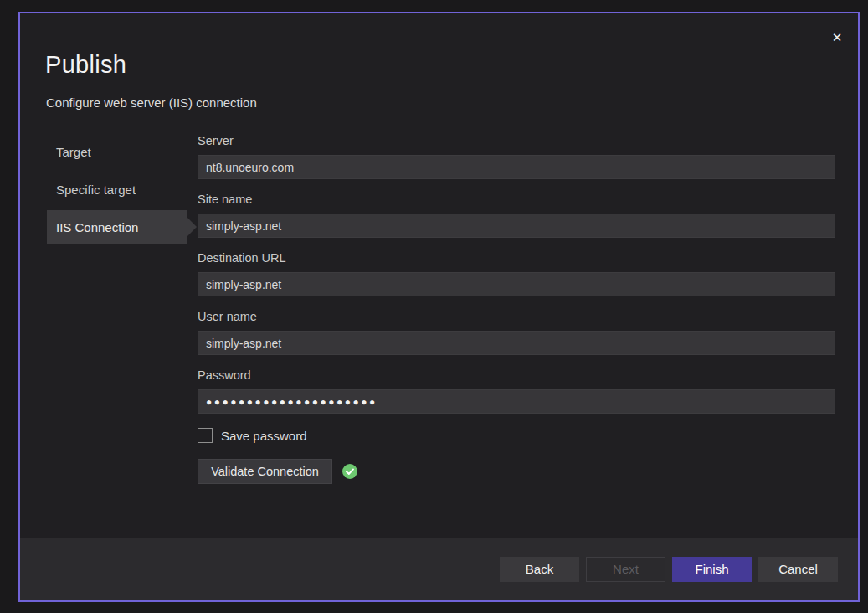 The image size is (868, 613). What do you see at coordinates (837, 38) in the screenshot?
I see `close-button: ✕` at bounding box center [837, 38].